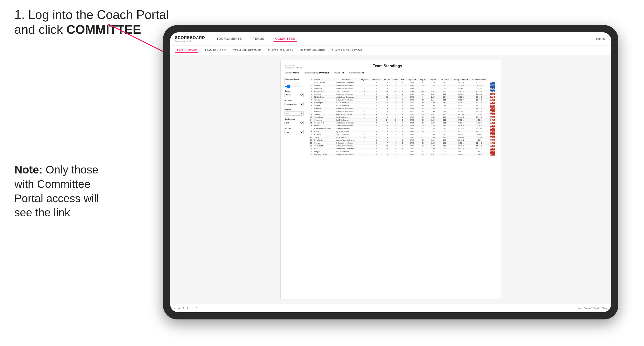  I want to click on update-time: Update time: 27/03/2024 16:56:26, so click(293, 66).